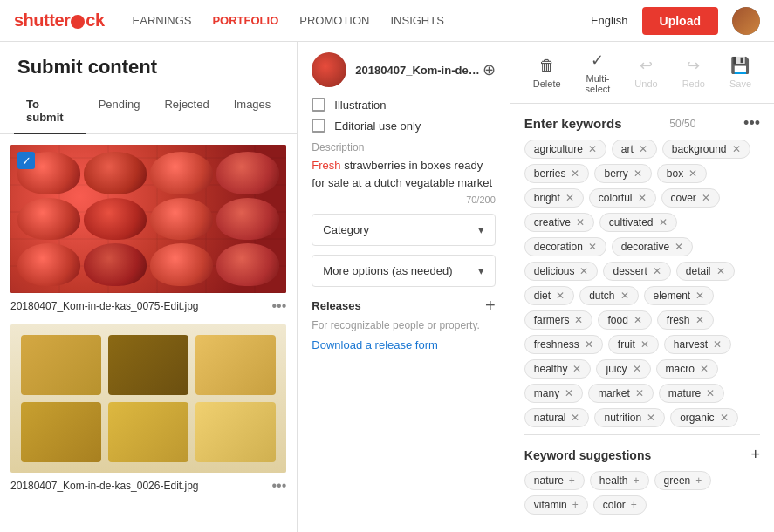 The image size is (774, 532). I want to click on toolbar: 🗑 Delete ✓ Multi-select ↩ Undo ↪ Redo 💾 …, so click(642, 73).